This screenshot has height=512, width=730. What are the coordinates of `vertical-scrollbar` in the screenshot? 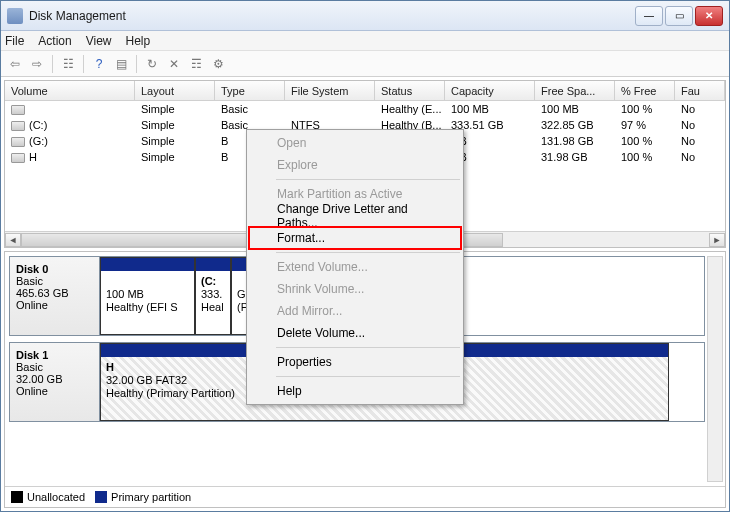 It's located at (715, 369).